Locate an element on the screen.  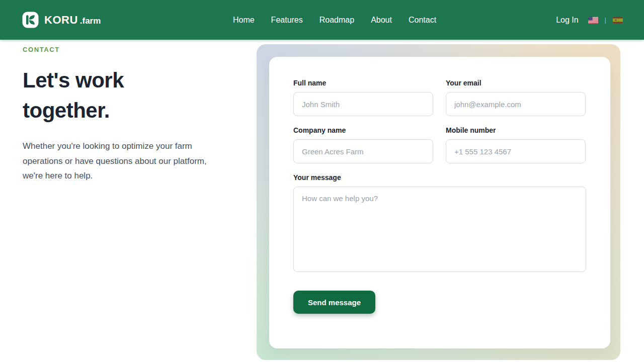
nav-link-contact: Contact is located at coordinates (423, 20).